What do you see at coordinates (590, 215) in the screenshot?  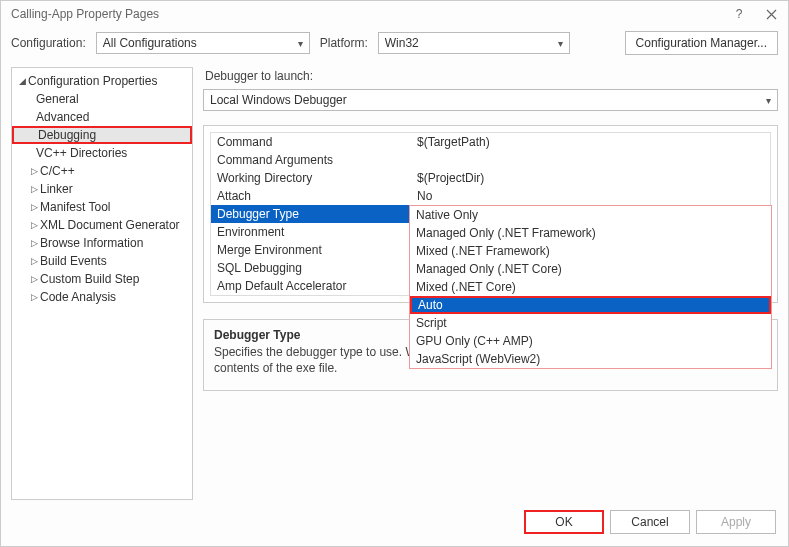 I see `dropdown-option: Native Only` at bounding box center [590, 215].